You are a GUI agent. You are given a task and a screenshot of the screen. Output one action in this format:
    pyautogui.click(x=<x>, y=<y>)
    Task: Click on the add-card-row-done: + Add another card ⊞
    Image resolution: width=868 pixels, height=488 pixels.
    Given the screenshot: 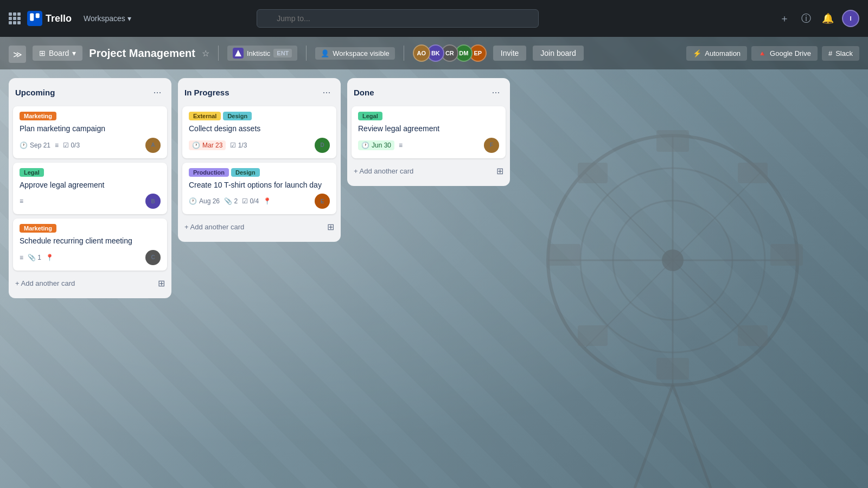 What is the action you would take?
    pyautogui.click(x=429, y=171)
    